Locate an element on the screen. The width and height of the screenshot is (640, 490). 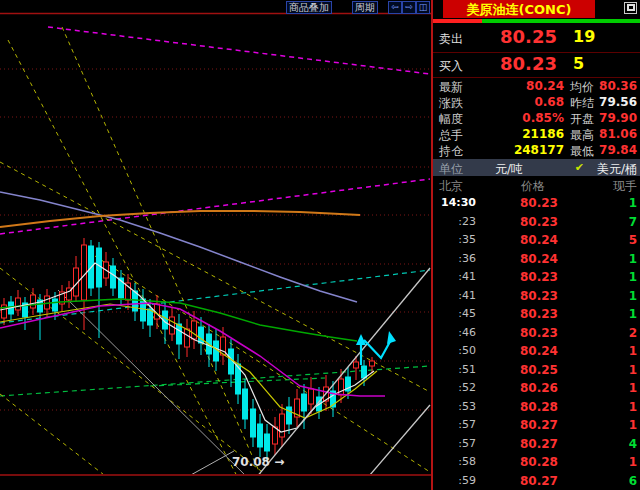
stat-value: 79.84 is located at coordinates (607, 150).